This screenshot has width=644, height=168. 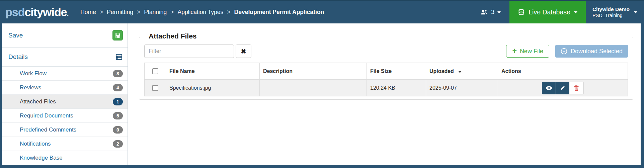 I want to click on breadcrumb-application-types: Application Types, so click(x=200, y=12).